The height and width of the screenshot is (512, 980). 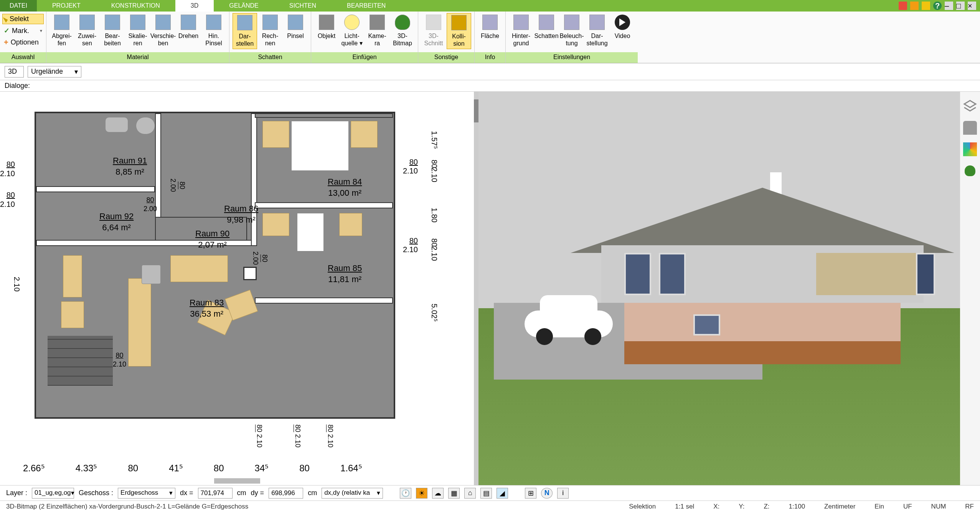 I want to click on ribbon-btn-lichtquelle: Licht-quelle ▾, so click(x=352, y=31).